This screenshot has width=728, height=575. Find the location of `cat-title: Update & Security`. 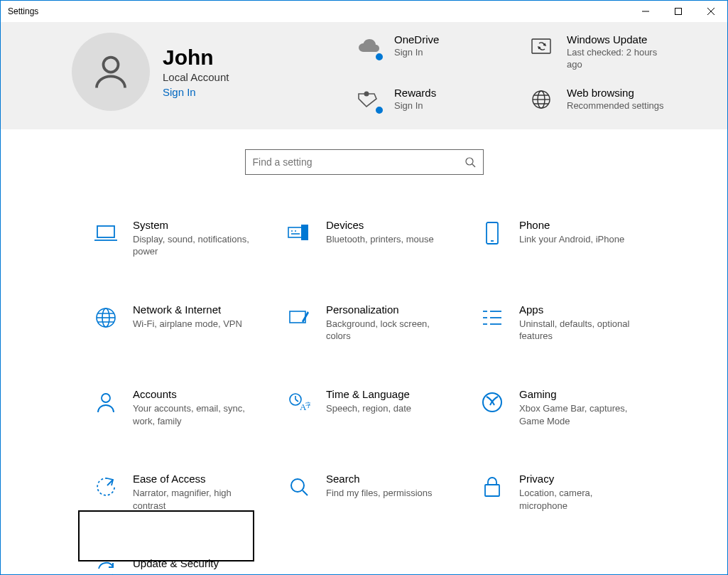

cat-title: Update & Security is located at coordinates (193, 563).